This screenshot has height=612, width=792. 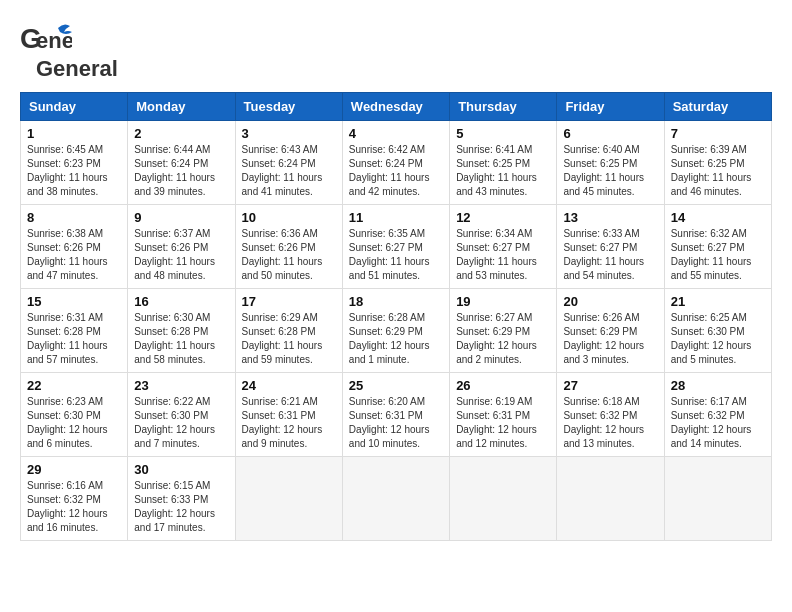 What do you see at coordinates (396, 107) in the screenshot?
I see `weekday-header-row: SundayMondayTuesdayWednesdayThursdayFrid…` at bounding box center [396, 107].